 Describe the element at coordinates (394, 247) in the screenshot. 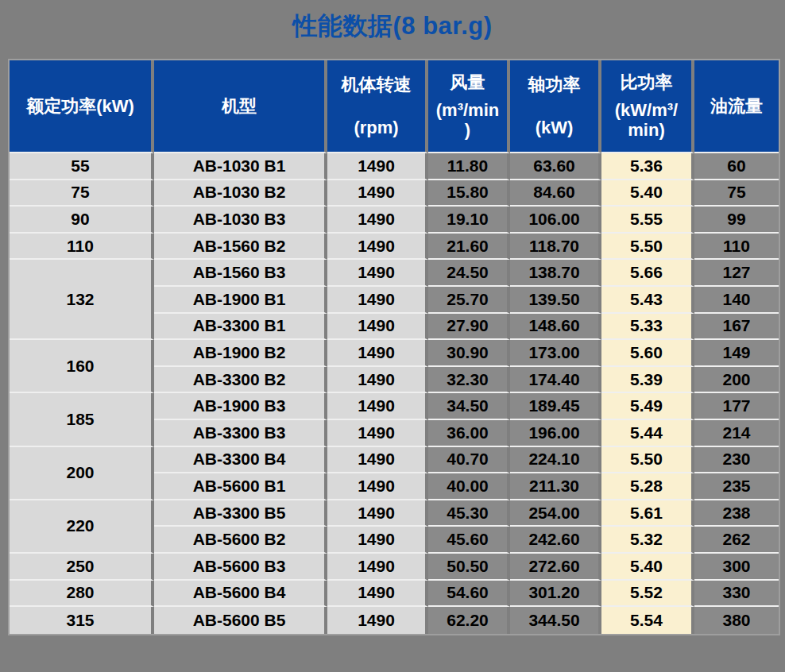

I see `table-row: 110AB-1560 B2149021.60118.705.50110` at that location.